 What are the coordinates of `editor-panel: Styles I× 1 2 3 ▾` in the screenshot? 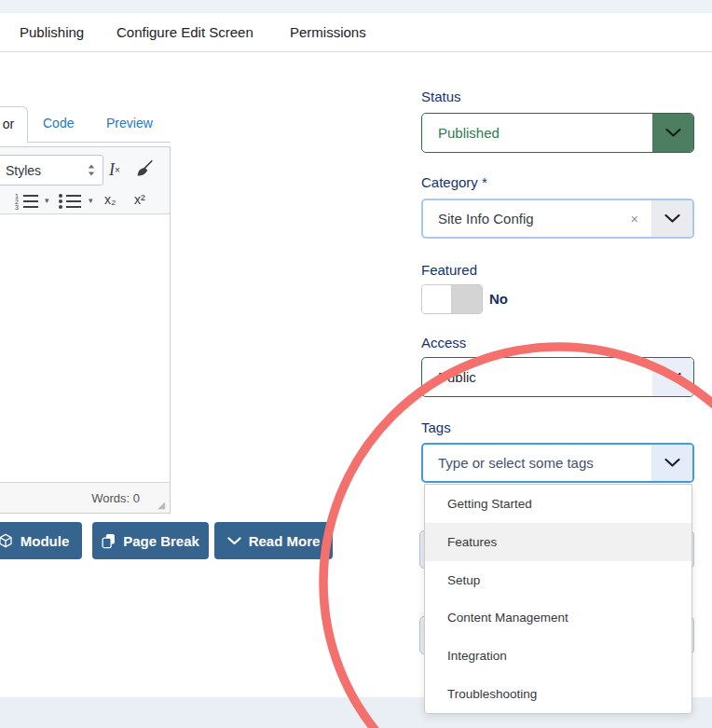 It's located at (86, 330).